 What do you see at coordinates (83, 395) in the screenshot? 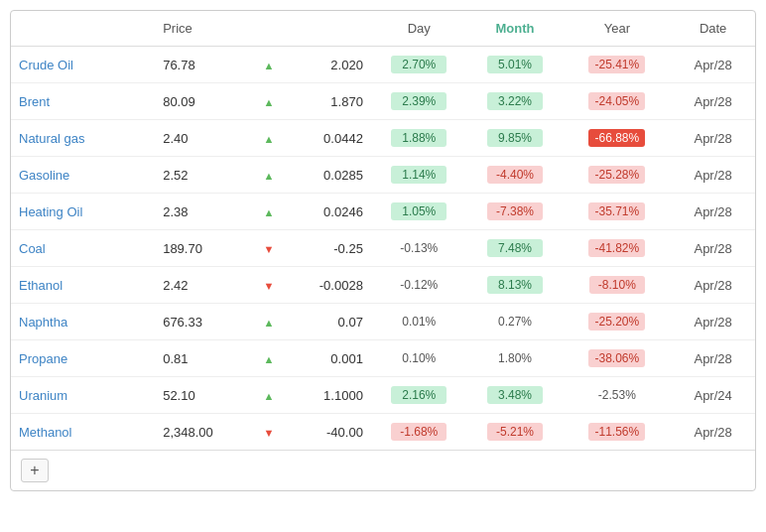
I see `cell-name: Uranium` at bounding box center [83, 395].